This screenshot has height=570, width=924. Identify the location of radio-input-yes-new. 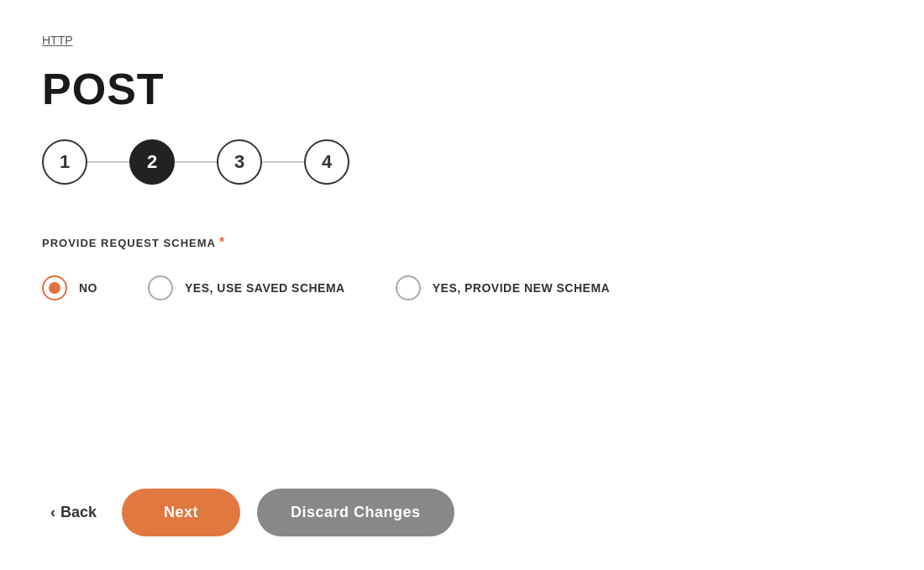
(408, 288).